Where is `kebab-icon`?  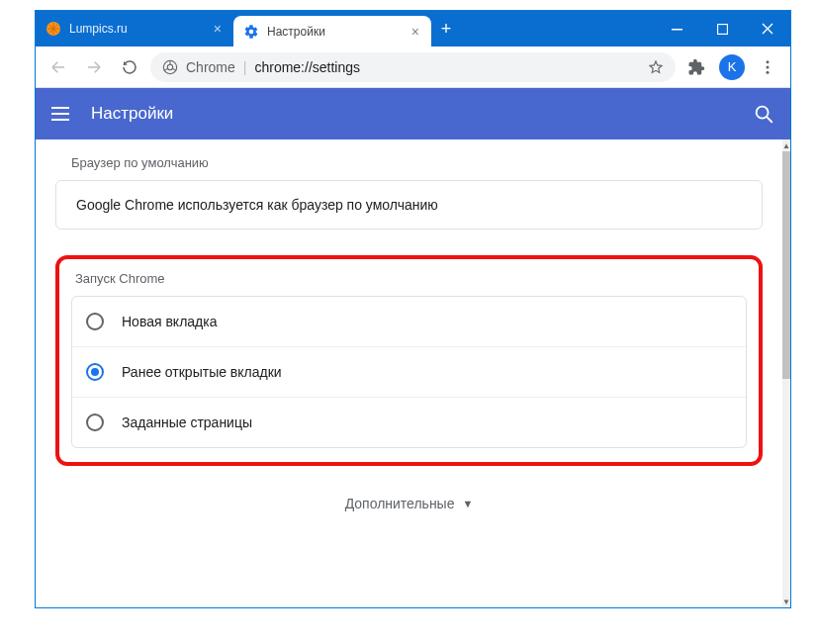 kebab-icon is located at coordinates (768, 67).